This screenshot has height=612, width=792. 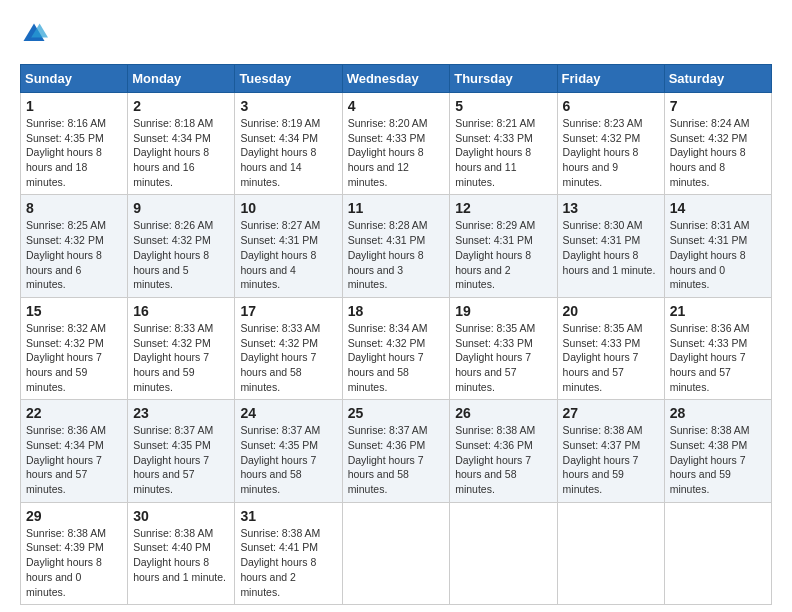 I want to click on weekday-header-tuesday: Tuesday, so click(x=288, y=79).